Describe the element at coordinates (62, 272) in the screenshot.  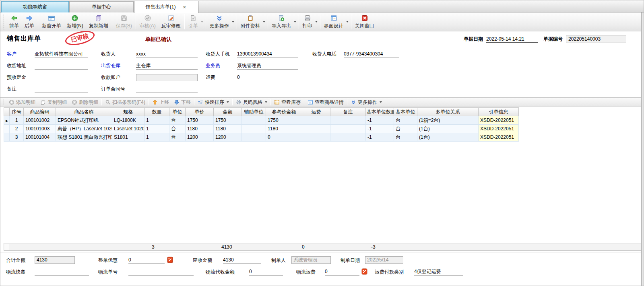
I see `express-field` at that location.